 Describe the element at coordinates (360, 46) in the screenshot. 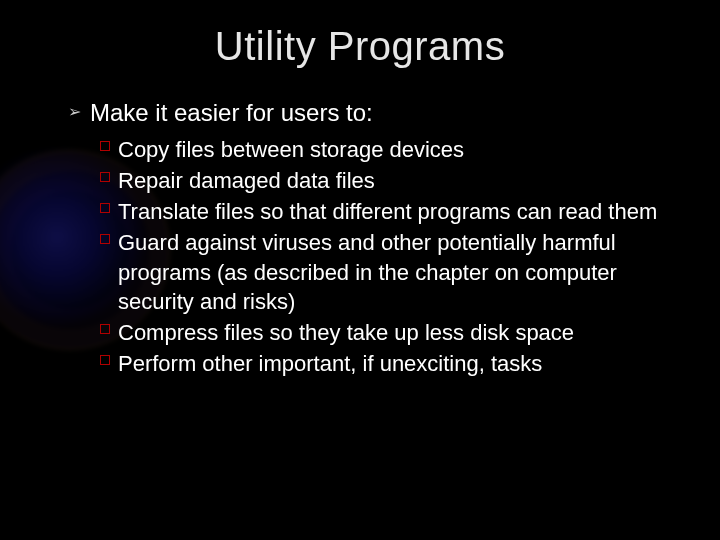

I see `slide-title: Utility Programs` at that location.